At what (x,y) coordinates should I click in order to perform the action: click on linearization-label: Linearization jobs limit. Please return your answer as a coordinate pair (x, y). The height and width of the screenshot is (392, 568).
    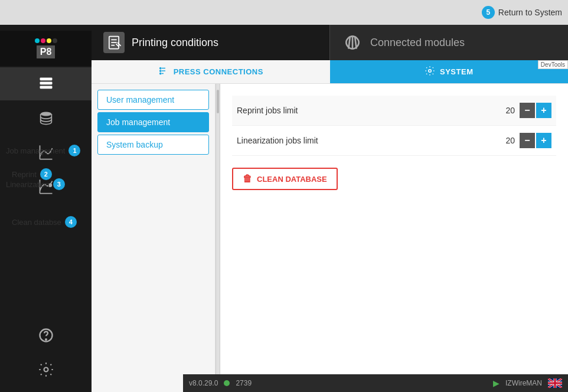
    Looking at the image, I should click on (367, 141).